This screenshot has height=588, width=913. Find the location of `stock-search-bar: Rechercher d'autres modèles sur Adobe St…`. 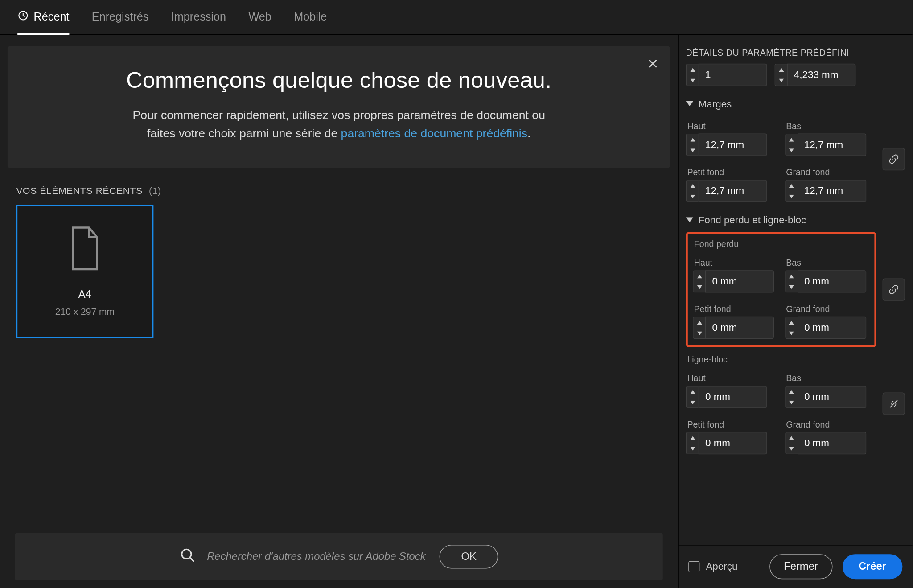

stock-search-bar: Rechercher d'autres modèles sur Adobe St… is located at coordinates (339, 557).